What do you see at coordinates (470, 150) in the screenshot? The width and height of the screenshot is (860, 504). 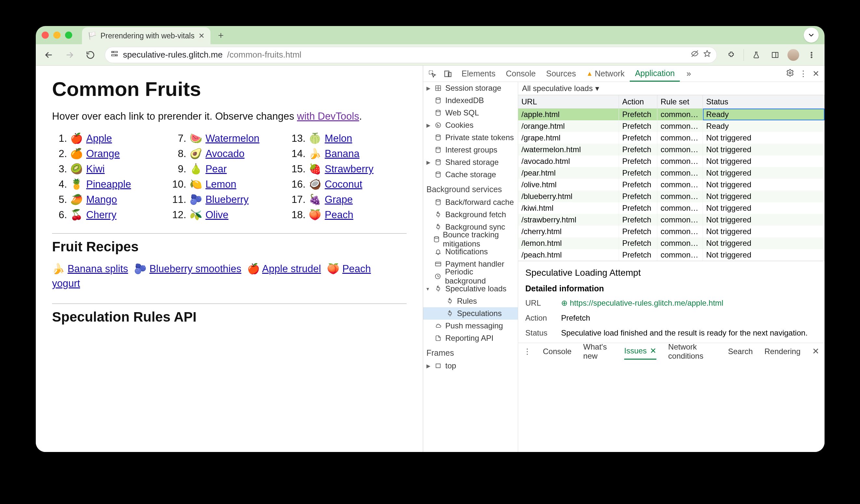 I see `sidebar-item: Interest groups` at bounding box center [470, 150].